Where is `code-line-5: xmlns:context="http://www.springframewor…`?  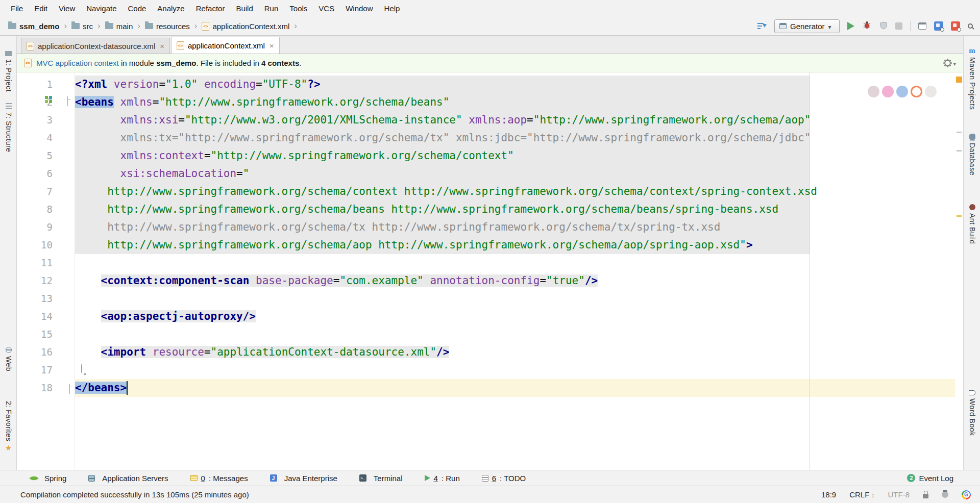 code-line-5: xmlns:context="http://www.springframewor… is located at coordinates (515, 156).